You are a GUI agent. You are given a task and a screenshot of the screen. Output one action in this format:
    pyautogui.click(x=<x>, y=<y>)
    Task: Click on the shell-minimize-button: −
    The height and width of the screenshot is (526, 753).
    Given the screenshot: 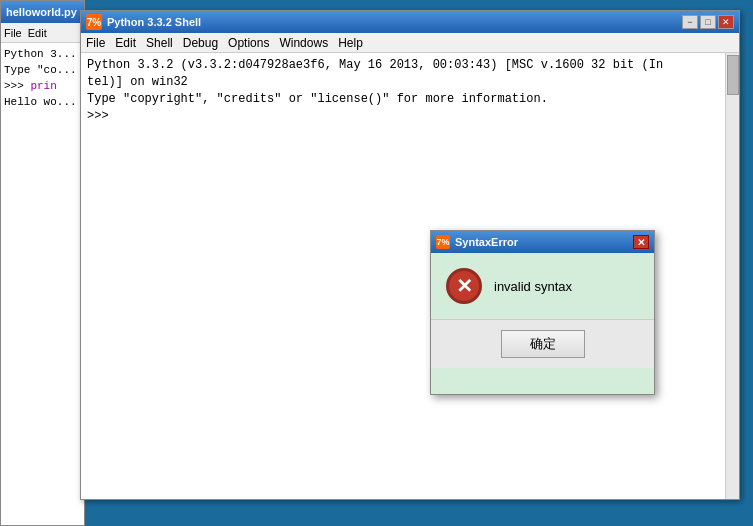 What is the action you would take?
    pyautogui.click(x=690, y=22)
    